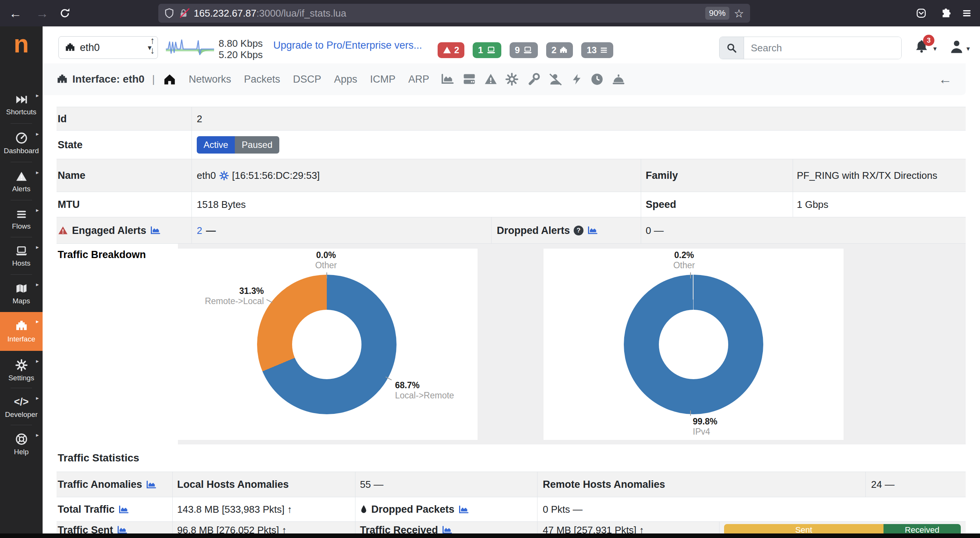 This screenshot has height=538, width=980. Describe the element at coordinates (21, 331) in the screenshot. I see `sidebar-item-interface: Interface ▸` at that location.